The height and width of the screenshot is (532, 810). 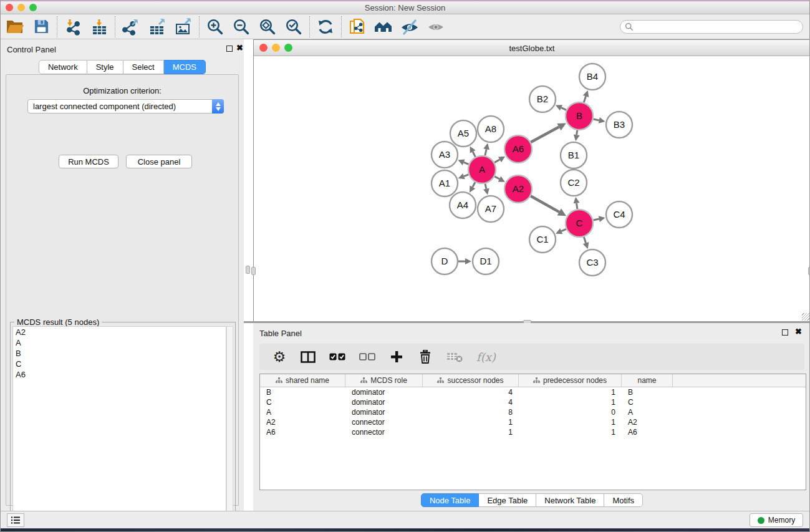 I want to click on save-session-icon, so click(x=41, y=27).